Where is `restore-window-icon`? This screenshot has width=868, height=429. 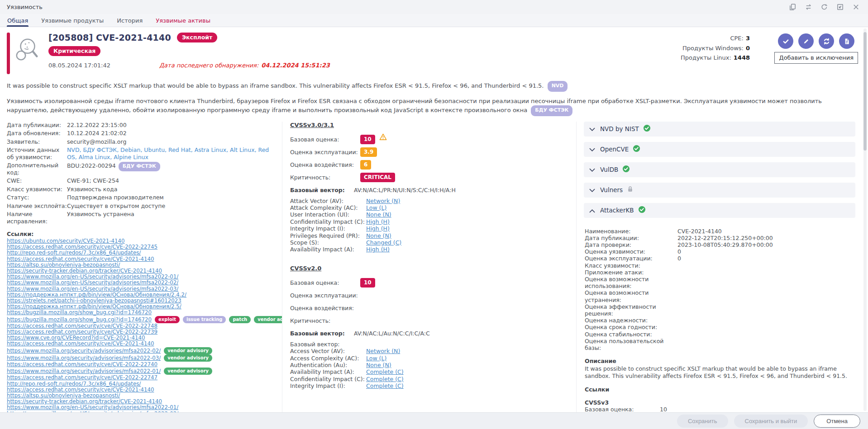
restore-window-icon is located at coordinates (840, 7).